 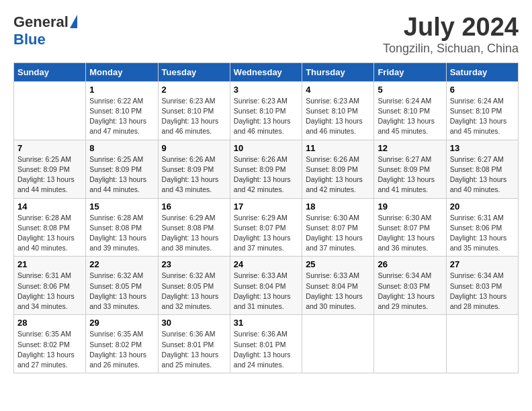 What do you see at coordinates (194, 291) in the screenshot?
I see `day-detail: Sunrise: 6:32 AM Sunset: 8:05 PM Dayligh…` at bounding box center [194, 291].